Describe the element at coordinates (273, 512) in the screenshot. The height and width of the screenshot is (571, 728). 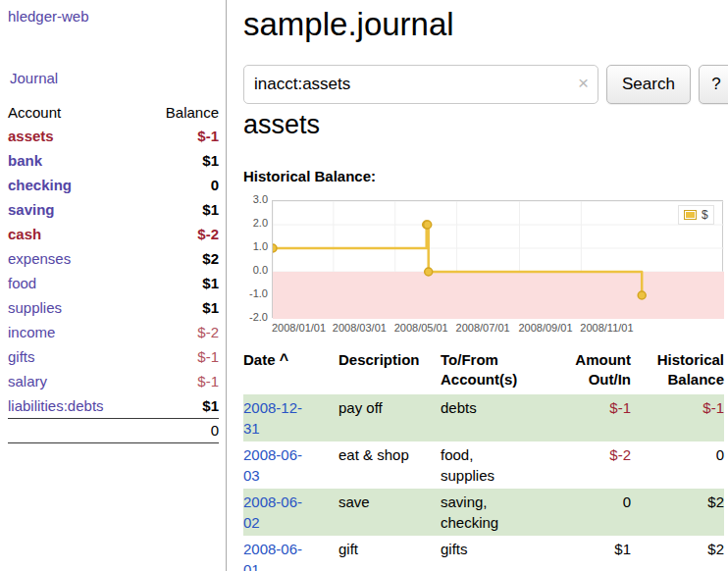
I see `transaction-date-link: 2008-06-02` at that location.